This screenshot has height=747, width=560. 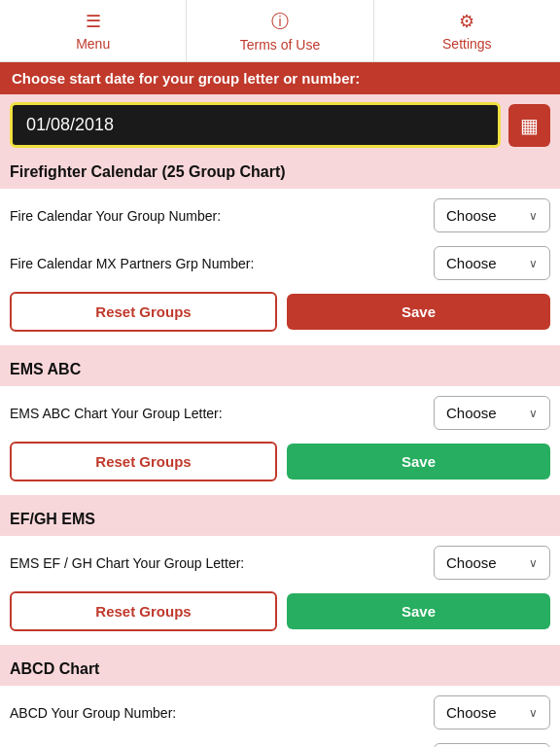 What do you see at coordinates (492, 216) in the screenshot?
I see `firefighter-choose-1: Choose ∨` at bounding box center [492, 216].